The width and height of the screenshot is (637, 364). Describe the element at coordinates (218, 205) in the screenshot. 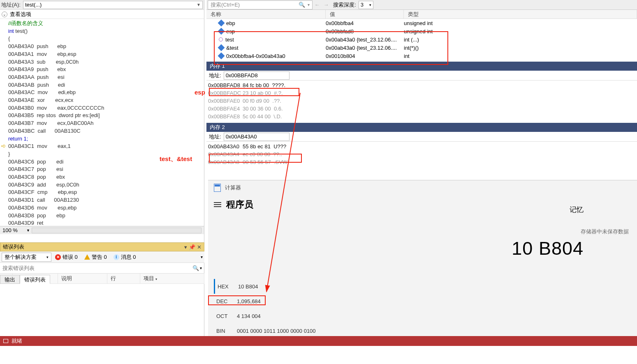

I see `hamburger-icon` at that location.